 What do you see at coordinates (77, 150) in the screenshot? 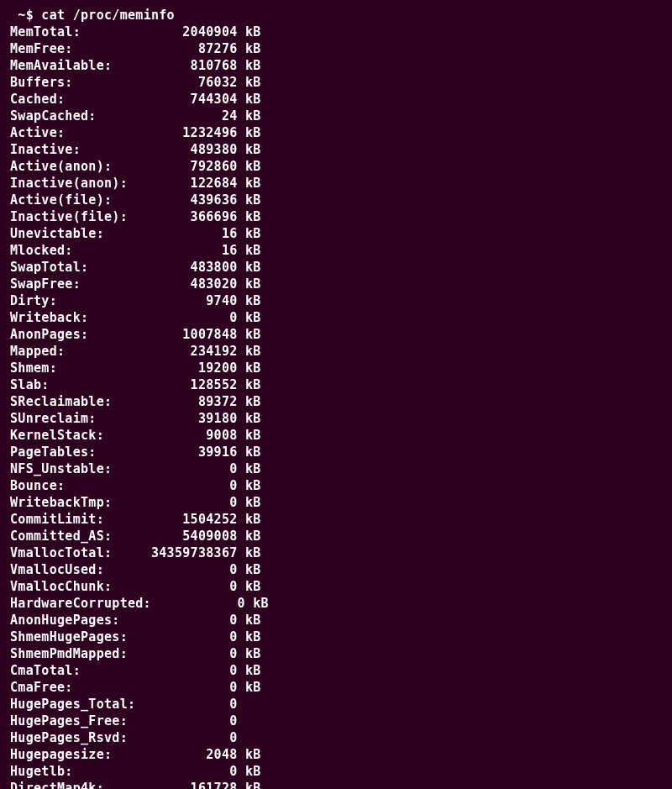
I see `meminfo-label: Inactive:` at bounding box center [77, 150].